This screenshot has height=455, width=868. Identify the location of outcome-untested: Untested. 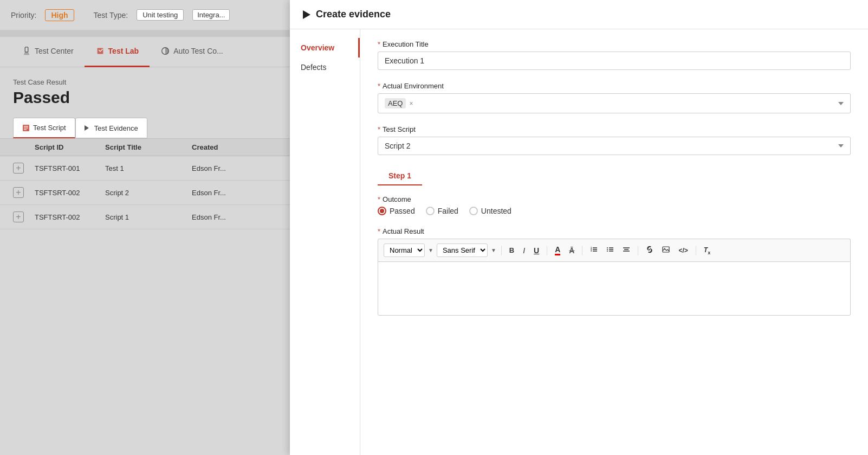
(490, 211).